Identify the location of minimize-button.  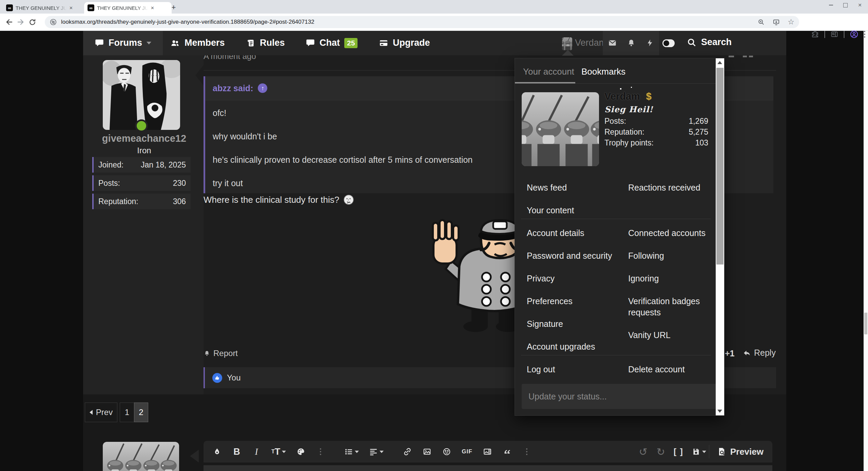
(831, 5).